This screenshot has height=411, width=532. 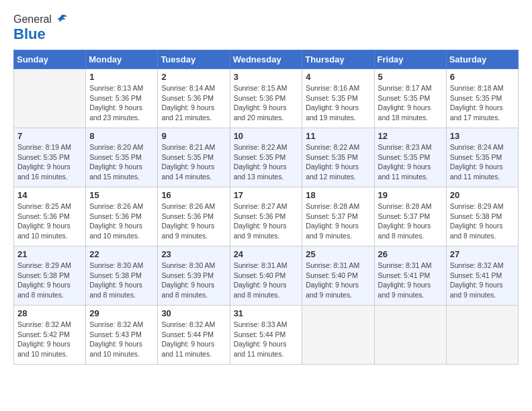 I want to click on cell-daylight: Daylight: 9 hours and 18 minutes., so click(x=404, y=113).